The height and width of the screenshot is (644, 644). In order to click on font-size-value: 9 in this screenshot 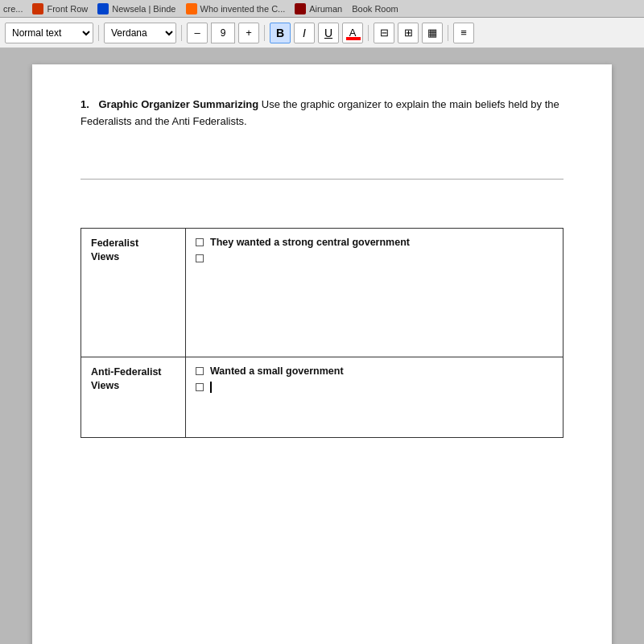, I will do `click(224, 33)`.